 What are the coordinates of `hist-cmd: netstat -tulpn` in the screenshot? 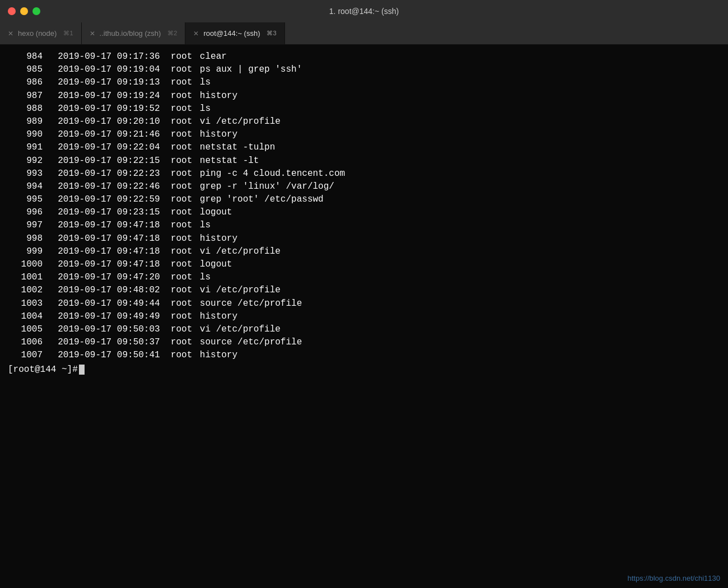 It's located at (237, 148).